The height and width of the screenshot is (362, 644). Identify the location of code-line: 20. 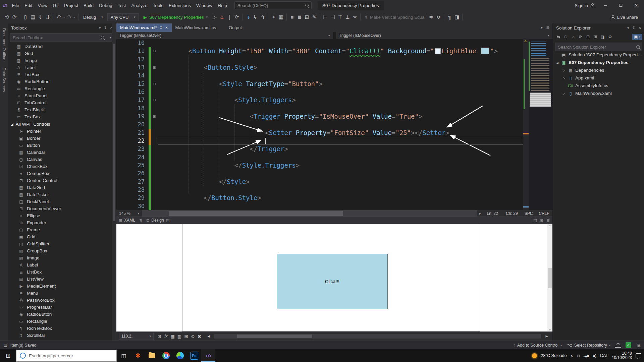
(320, 124).